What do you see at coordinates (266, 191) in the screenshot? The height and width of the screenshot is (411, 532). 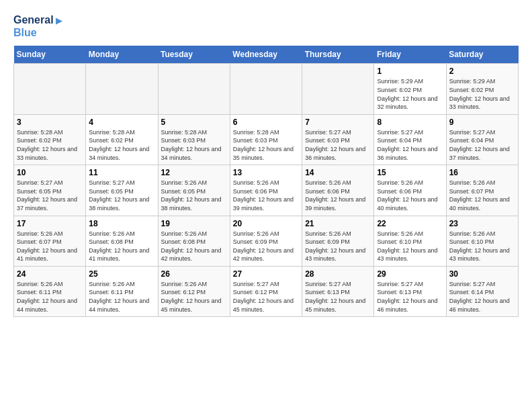 I see `calendar-cell: 13Sunrise: 5:26 AM Sunset: 6:06 PM Dayli…` at bounding box center [266, 191].